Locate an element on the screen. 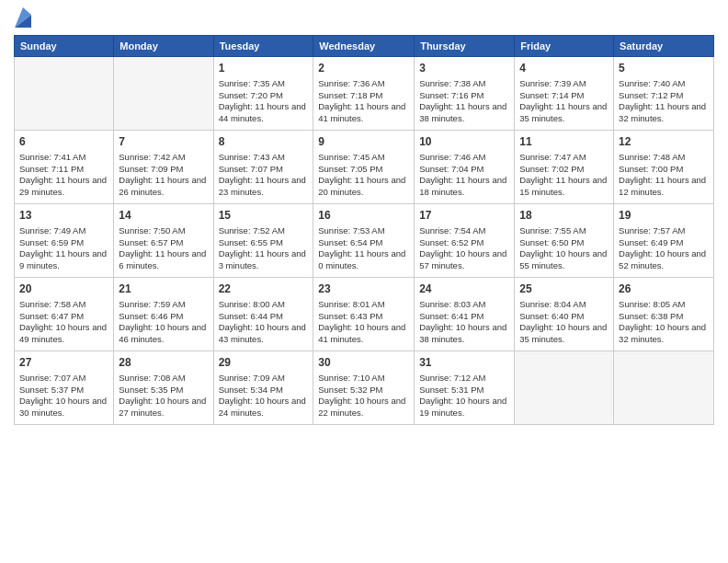 This screenshot has width=728, height=563. day-info: Sunrise: 7:41 AMSunset: 7:11 PMDaylight:… is located at coordinates (64, 175).